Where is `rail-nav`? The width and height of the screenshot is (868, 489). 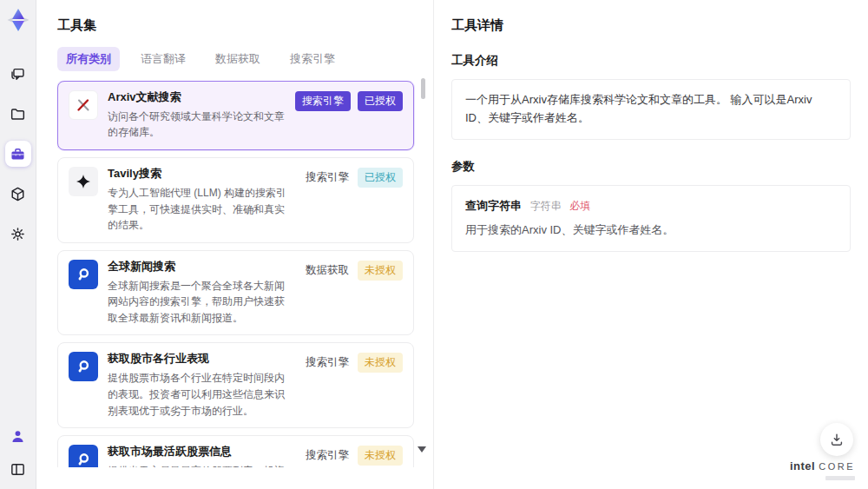
rail-nav is located at coordinates (18, 154).